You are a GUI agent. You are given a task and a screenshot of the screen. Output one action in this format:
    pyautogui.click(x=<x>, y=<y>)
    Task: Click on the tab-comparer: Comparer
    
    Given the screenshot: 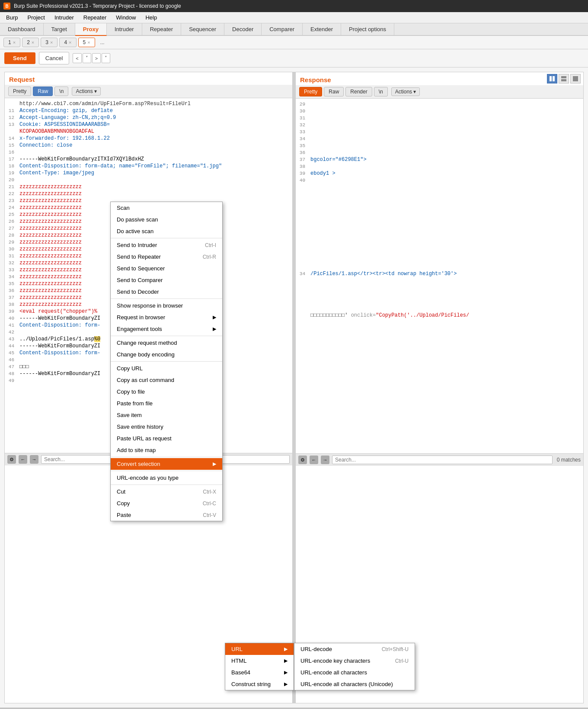 What is the action you would take?
    pyautogui.click(x=282, y=29)
    